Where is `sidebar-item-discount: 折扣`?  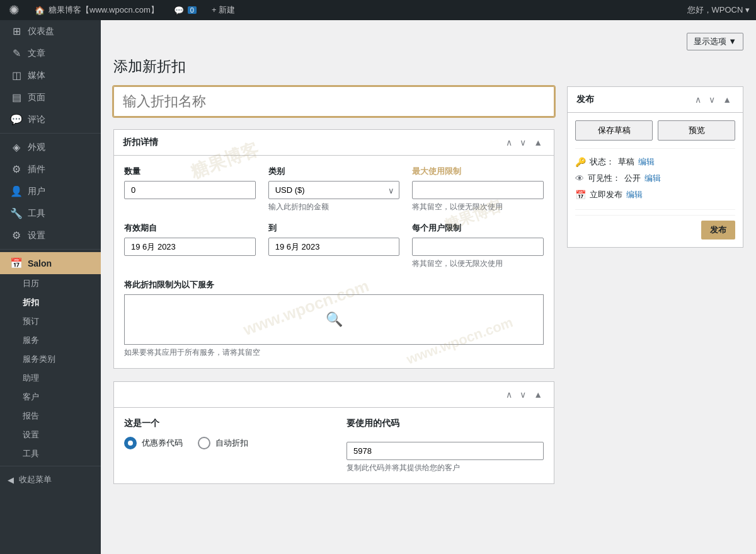
sidebar-item-discount: 折扣 is located at coordinates (50, 303).